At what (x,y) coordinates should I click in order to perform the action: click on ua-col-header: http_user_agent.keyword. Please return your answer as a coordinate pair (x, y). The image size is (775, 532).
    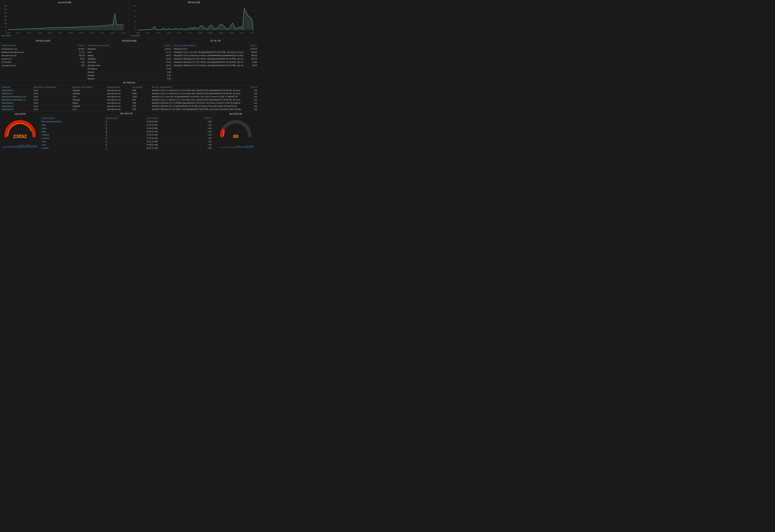
    Looking at the image, I should click on (210, 45).